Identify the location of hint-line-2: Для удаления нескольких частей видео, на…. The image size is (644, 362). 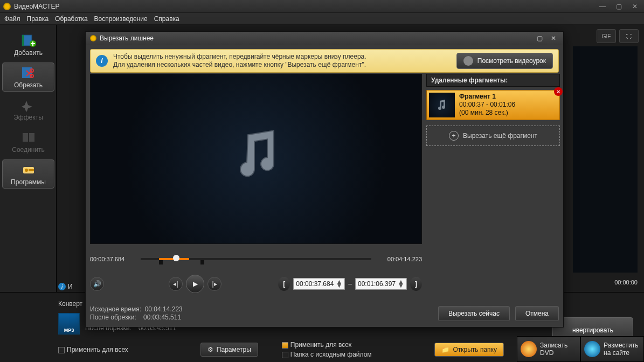
(285, 65).